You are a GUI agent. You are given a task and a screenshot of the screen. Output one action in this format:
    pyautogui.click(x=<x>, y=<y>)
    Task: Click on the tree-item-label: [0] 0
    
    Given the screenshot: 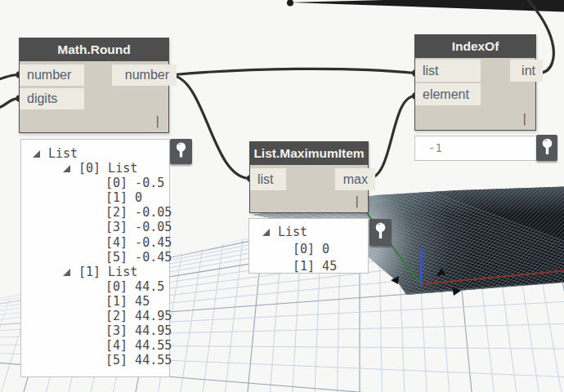 What is the action you would take?
    pyautogui.click(x=311, y=249)
    